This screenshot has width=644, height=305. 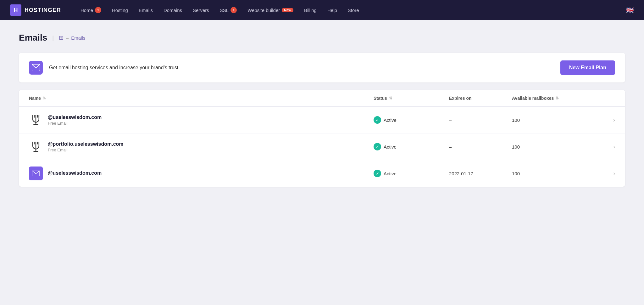 What do you see at coordinates (75, 117) in the screenshot?
I see `email-name-1: @uselesswisdom.com` at bounding box center [75, 117].